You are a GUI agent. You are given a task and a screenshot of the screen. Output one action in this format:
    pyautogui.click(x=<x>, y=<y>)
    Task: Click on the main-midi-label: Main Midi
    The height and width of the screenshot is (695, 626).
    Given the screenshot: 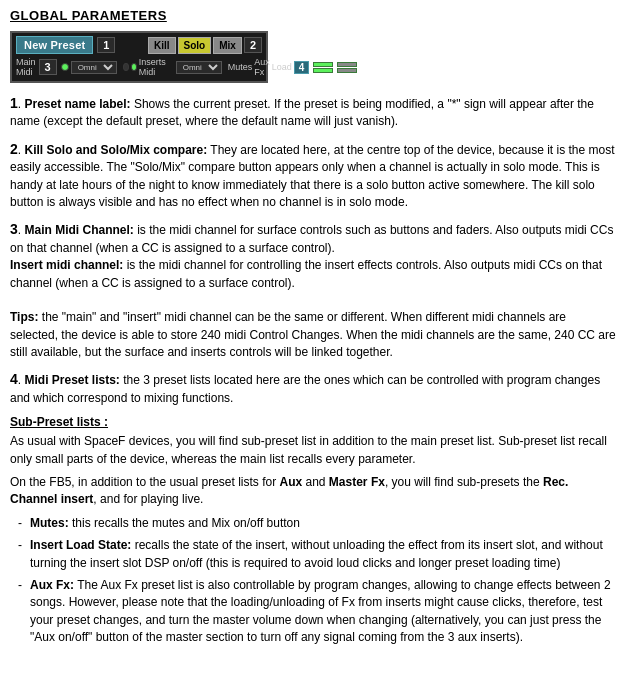 What is the action you would take?
    pyautogui.click(x=26, y=67)
    